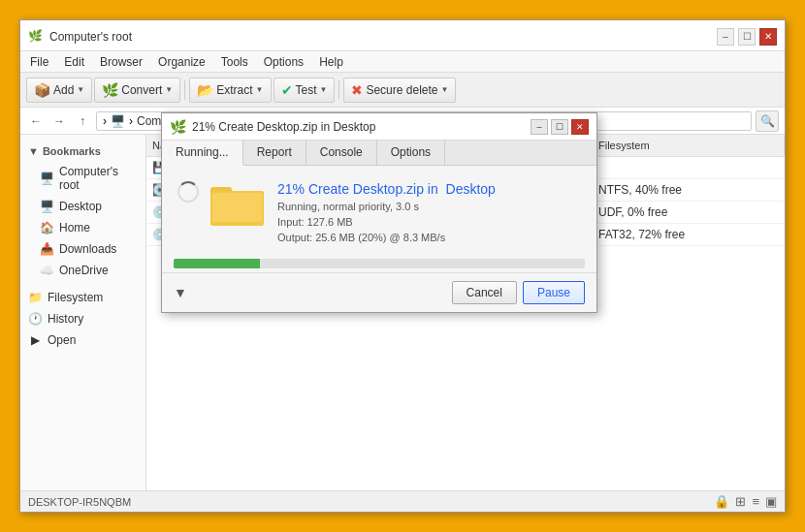  Describe the element at coordinates (402, 90) in the screenshot. I see `secure-delete-label: Secure delete` at that location.